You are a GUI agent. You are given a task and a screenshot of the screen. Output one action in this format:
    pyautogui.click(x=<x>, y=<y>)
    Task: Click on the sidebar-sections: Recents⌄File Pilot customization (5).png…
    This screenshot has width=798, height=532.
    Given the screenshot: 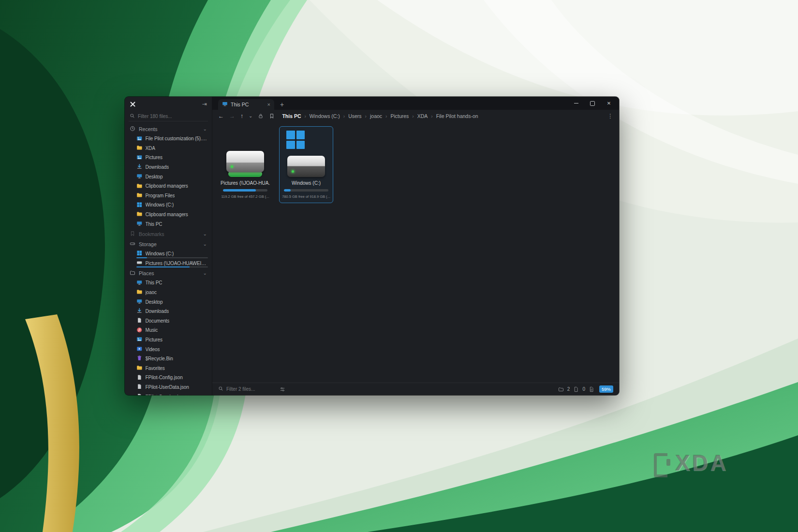 What is the action you would take?
    pyautogui.click(x=168, y=259)
    